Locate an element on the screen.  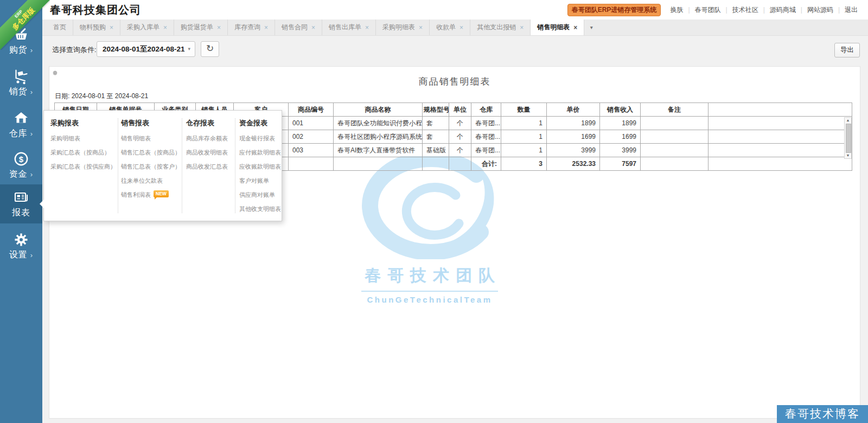
tab: 其他支出报销× is located at coordinates (500, 27).